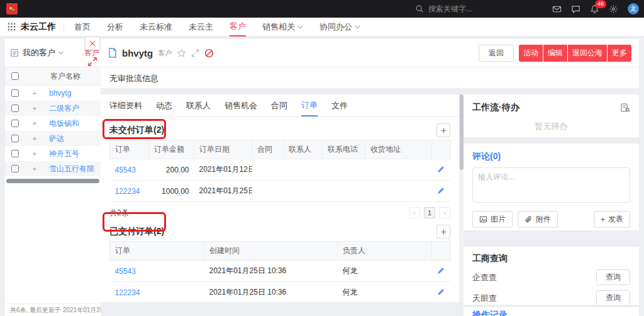 The width and height of the screenshot is (644, 316). I want to click on tab-opportunities: 销售机会, so click(241, 106).